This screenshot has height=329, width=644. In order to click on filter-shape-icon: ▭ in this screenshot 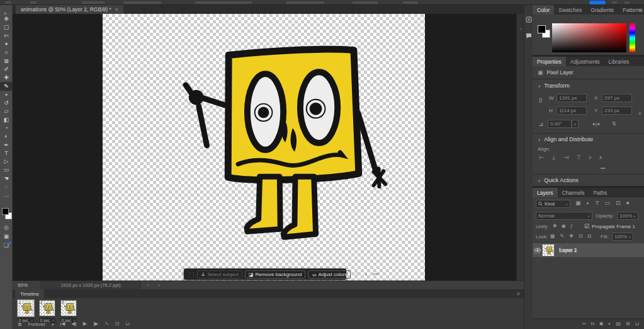, I will do `click(607, 203)`.